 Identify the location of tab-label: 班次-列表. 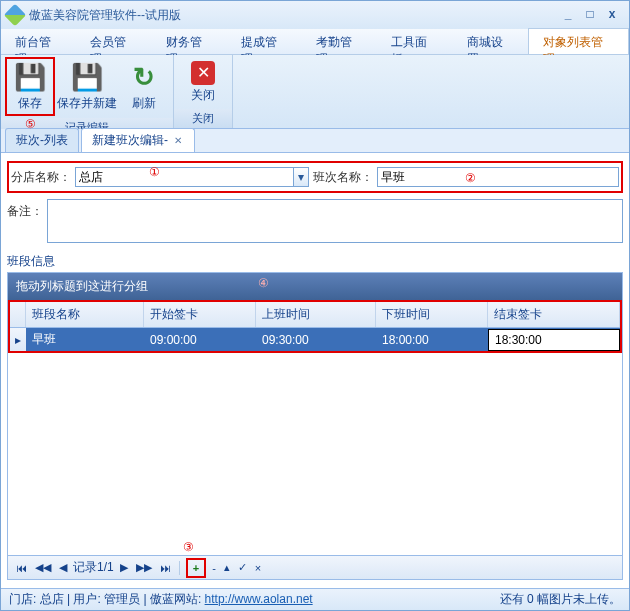
(42, 140).